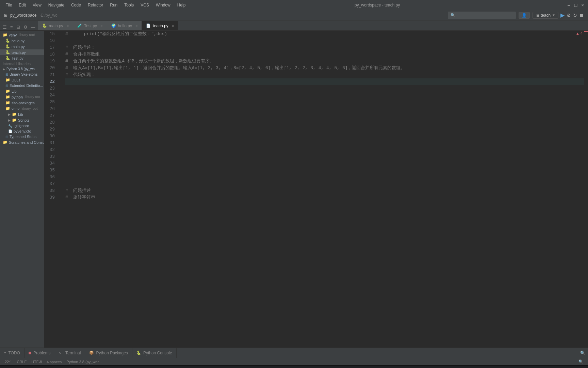 This screenshot has height=368, width=588. I want to click on ln-39: 39, so click(51, 198).